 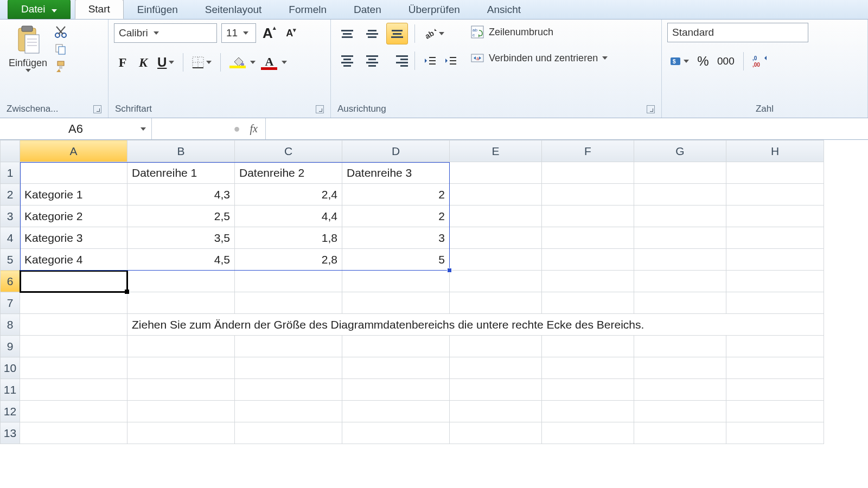 What do you see at coordinates (761, 61) in the screenshot?
I see `increase-decimal-button: ,0,00` at bounding box center [761, 61].